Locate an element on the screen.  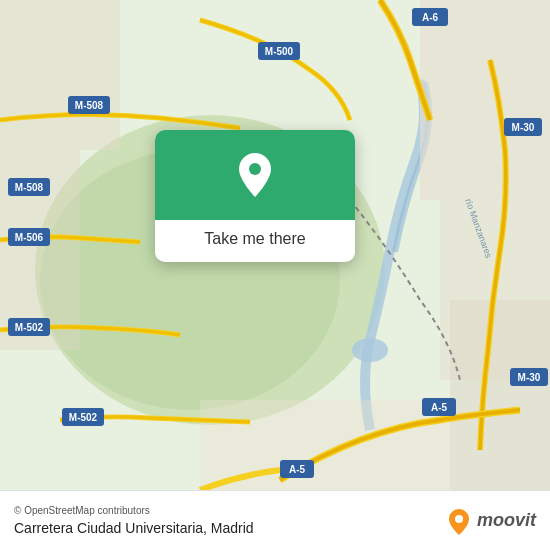
popup-header is located at coordinates (255, 175).